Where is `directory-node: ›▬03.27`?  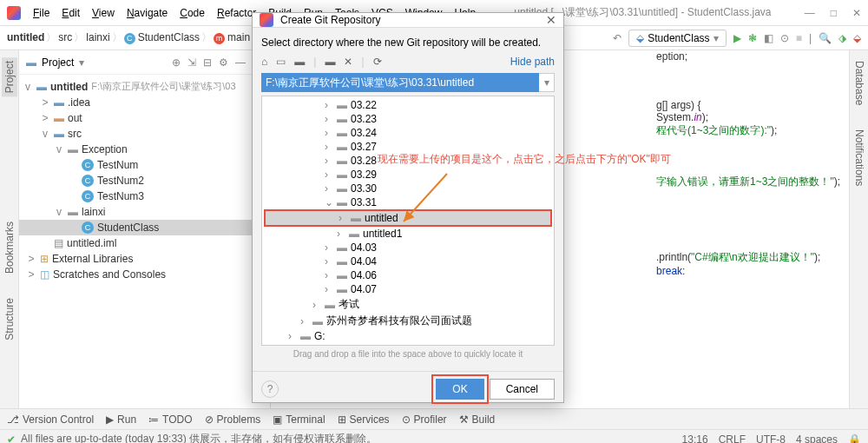 directory-node: ›▬03.27 is located at coordinates (408, 147).